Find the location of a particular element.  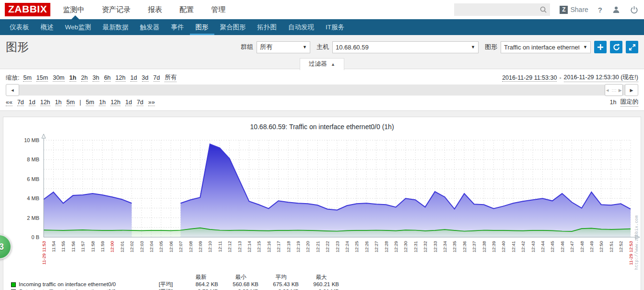

zoom-option-7d: 7d is located at coordinates (157, 78).